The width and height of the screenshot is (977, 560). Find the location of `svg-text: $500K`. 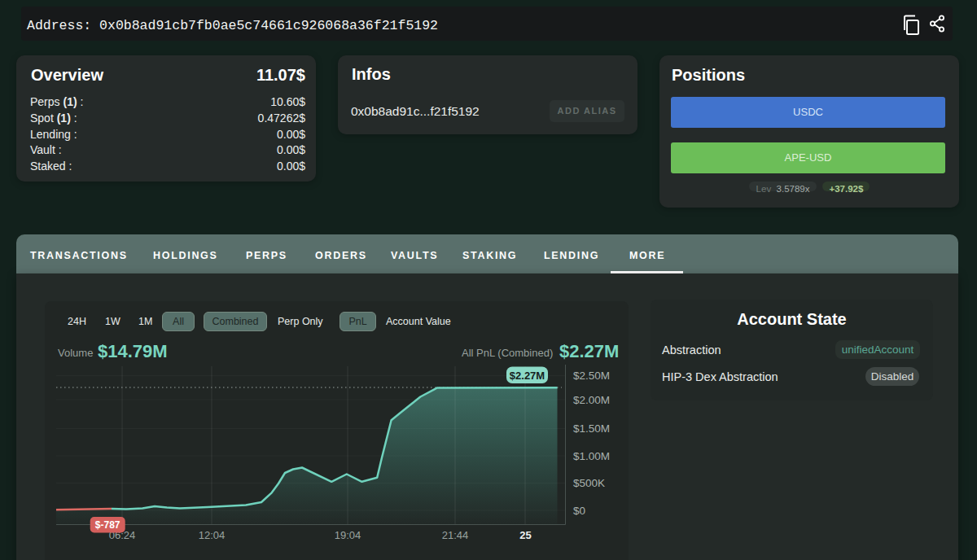

svg-text: $500K is located at coordinates (589, 483).